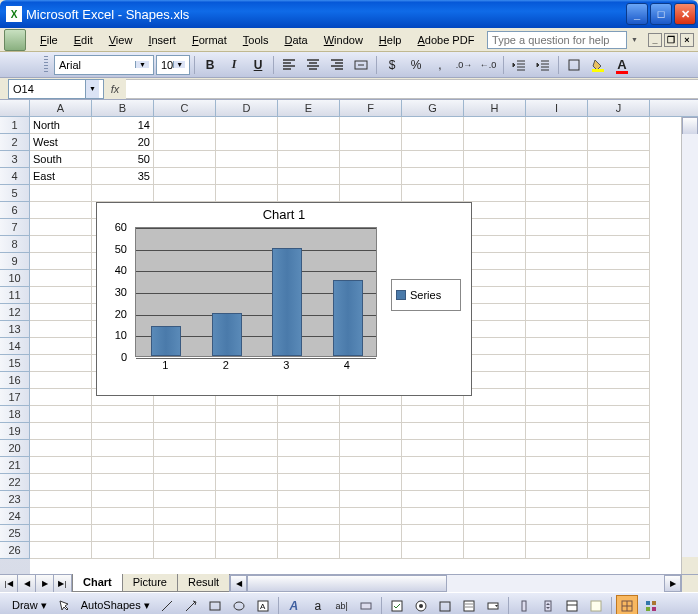 This screenshot has width=698, height=614. What do you see at coordinates (247, 534) in the screenshot?
I see `cell-D25` at bounding box center [247, 534].